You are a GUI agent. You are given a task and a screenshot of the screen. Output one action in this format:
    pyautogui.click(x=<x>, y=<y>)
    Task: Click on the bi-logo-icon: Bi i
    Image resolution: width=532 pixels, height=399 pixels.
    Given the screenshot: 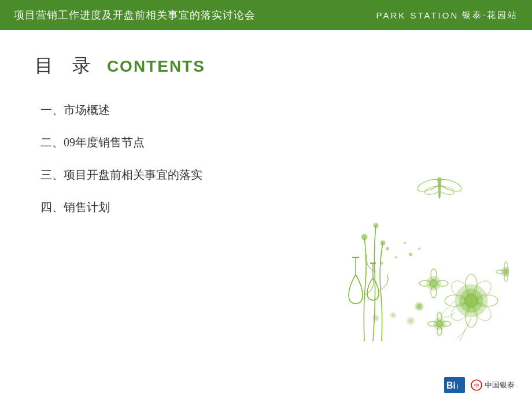 What is the action you would take?
    pyautogui.click(x=455, y=385)
    